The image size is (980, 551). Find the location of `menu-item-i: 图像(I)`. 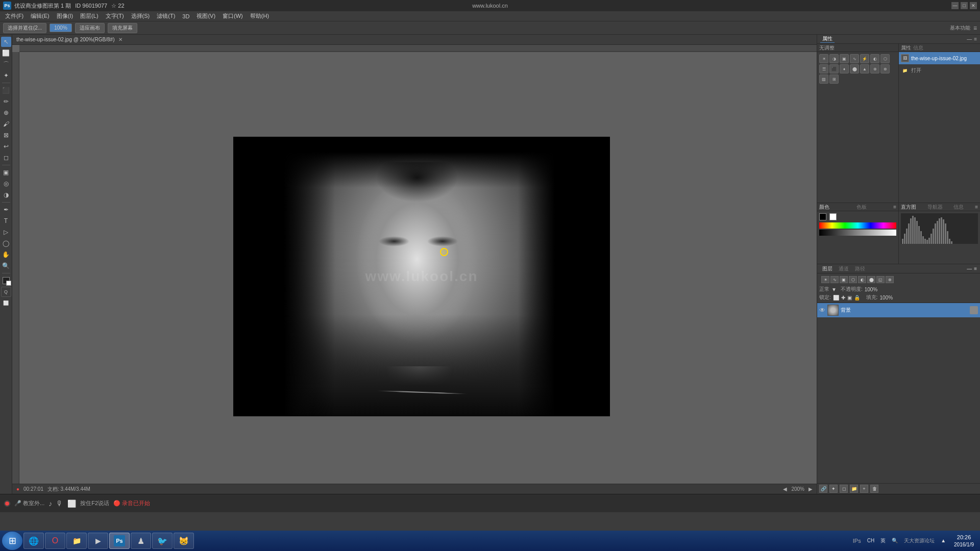

menu-item-i: 图像(I) is located at coordinates (65, 16).